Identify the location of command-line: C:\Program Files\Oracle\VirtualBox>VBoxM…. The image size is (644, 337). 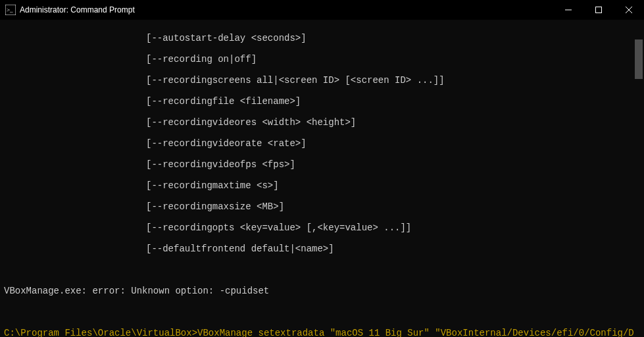
(324, 332).